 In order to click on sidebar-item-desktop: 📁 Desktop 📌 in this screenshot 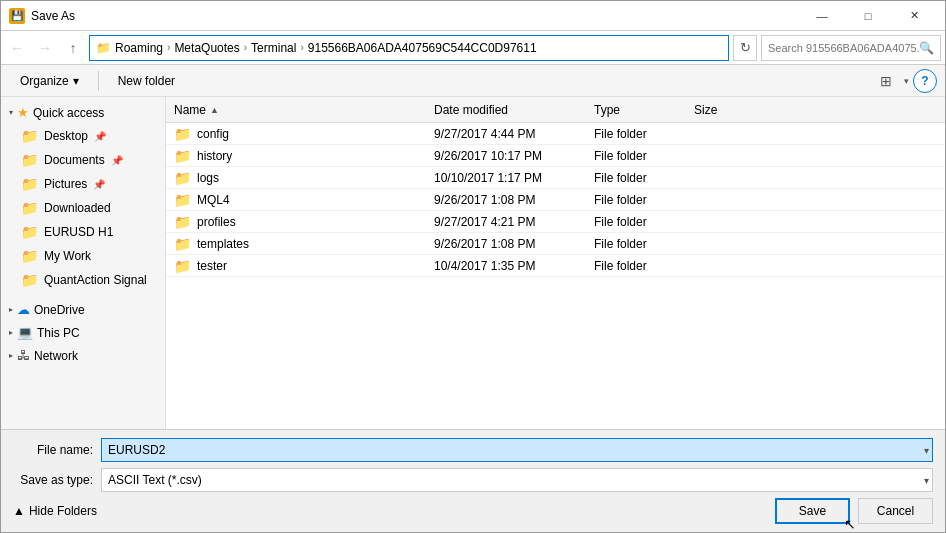, I will do `click(83, 136)`.